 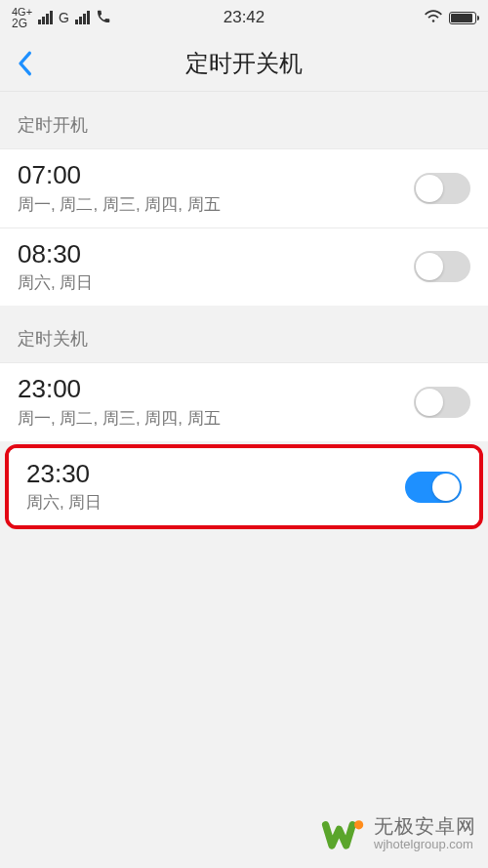 What do you see at coordinates (21, 18) in the screenshot?
I see `network-indicator-1: 4G+ 2G` at bounding box center [21, 18].